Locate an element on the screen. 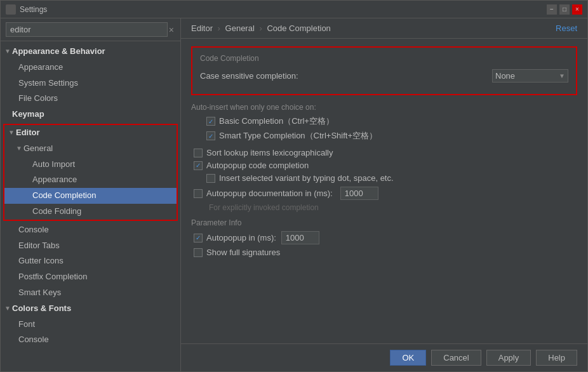 The width and height of the screenshot is (588, 372). options-section: Sort lookup items lexicographically Auto… is located at coordinates (384, 180).